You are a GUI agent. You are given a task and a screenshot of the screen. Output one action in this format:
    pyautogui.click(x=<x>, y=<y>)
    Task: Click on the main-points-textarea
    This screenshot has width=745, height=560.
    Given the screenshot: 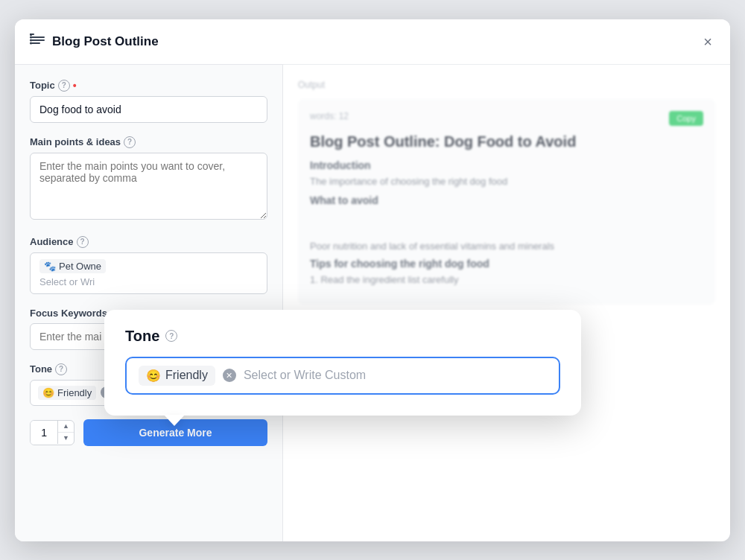 What is the action you would take?
    pyautogui.click(x=149, y=186)
    